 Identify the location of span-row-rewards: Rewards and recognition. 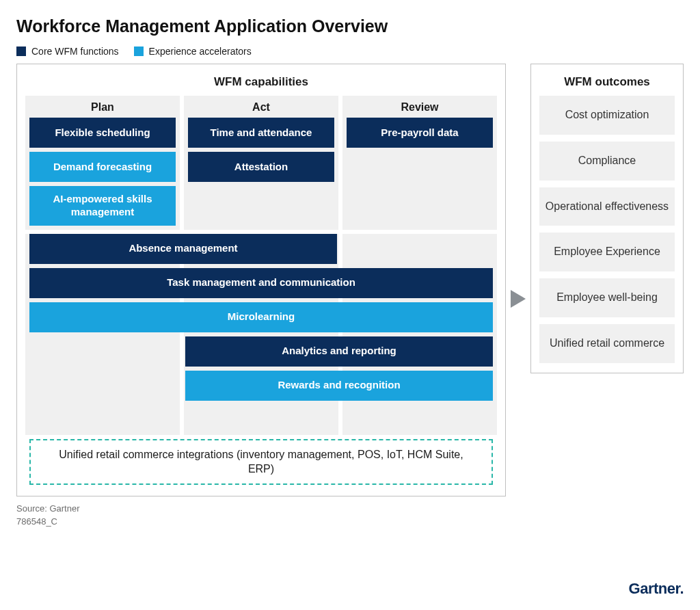
(261, 386).